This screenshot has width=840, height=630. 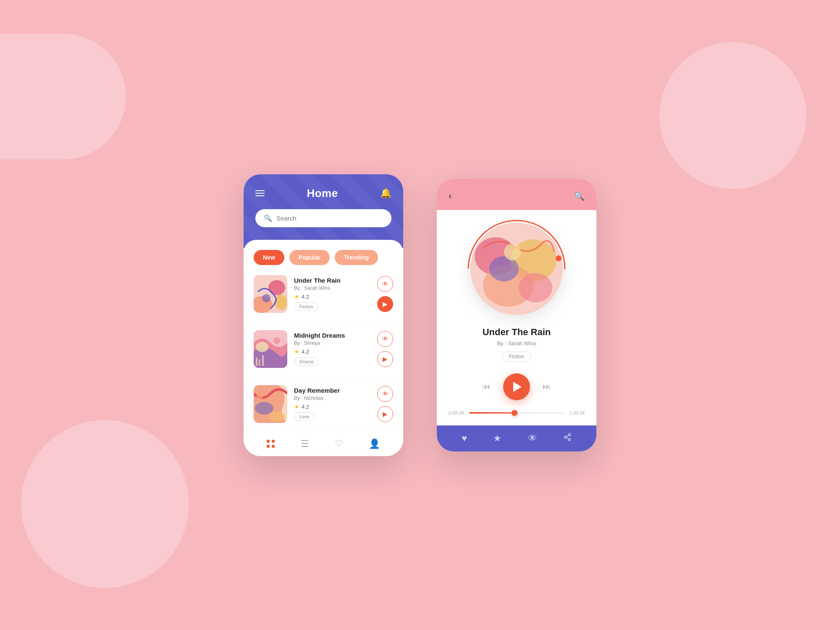 I want to click on book-title-1: Under The Rain, so click(x=332, y=281).